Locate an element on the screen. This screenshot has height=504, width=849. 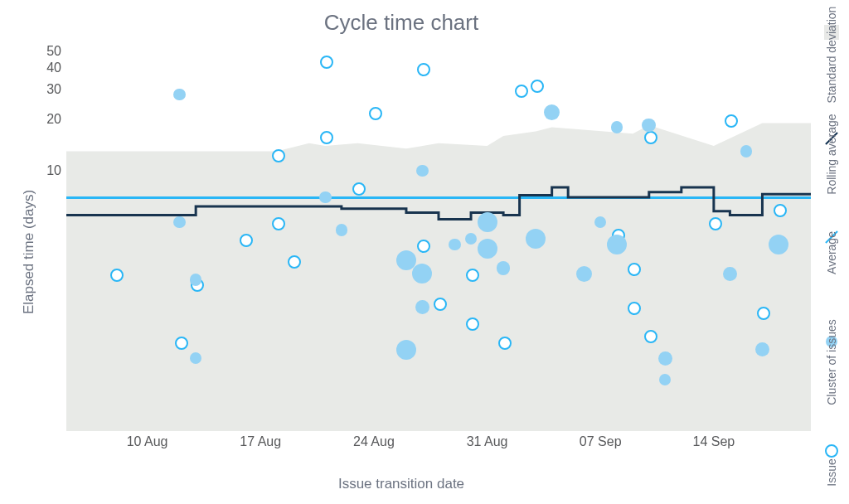
y-tick: 10 is located at coordinates (51, 171).